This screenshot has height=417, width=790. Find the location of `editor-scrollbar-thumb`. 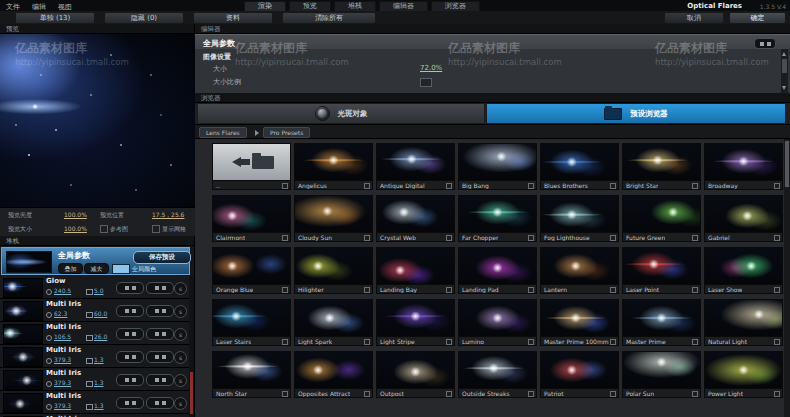

editor-scrollbar-thumb is located at coordinates (784, 66).